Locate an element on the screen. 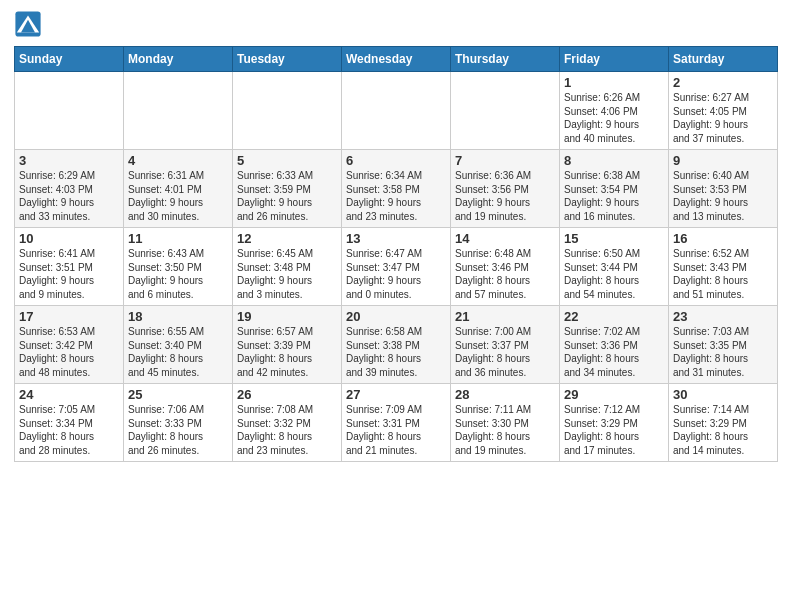  calendar-cell: 10Sunrise: 6:41 AM Sunset: 3:51 PM Dayli… is located at coordinates (70, 267).